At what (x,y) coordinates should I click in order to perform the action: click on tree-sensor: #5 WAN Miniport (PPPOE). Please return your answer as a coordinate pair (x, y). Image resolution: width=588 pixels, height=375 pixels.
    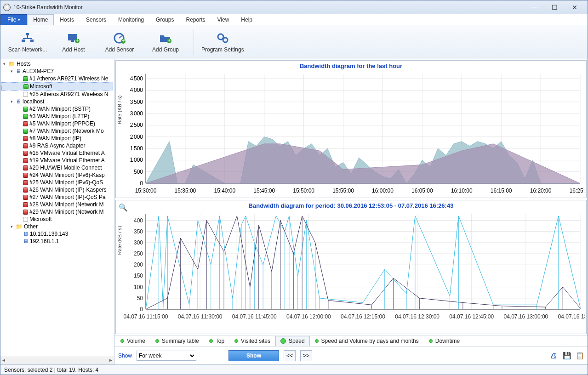
    Looking at the image, I should click on (57, 124).